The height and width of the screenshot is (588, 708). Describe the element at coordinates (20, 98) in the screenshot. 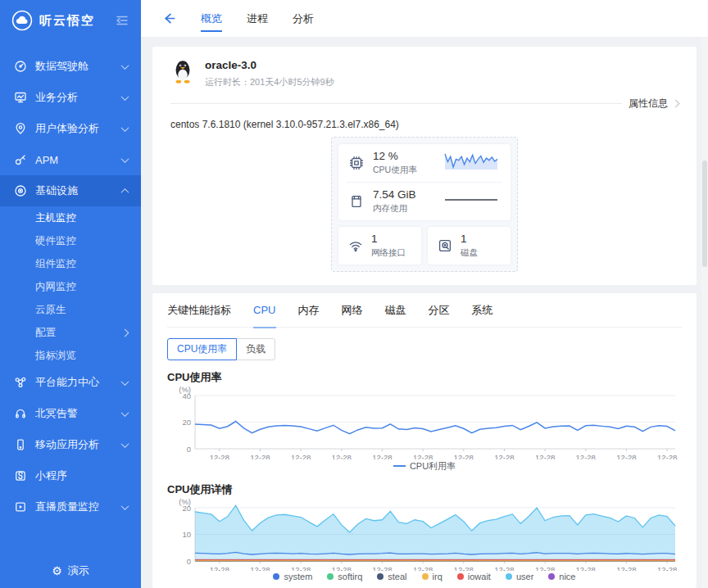

I see `monitor-chart-icon` at that location.